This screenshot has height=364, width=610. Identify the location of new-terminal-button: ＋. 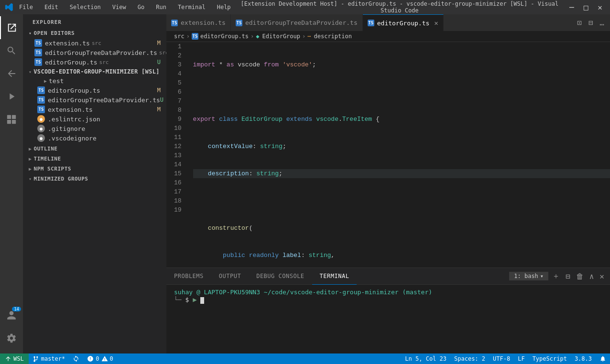
(556, 276).